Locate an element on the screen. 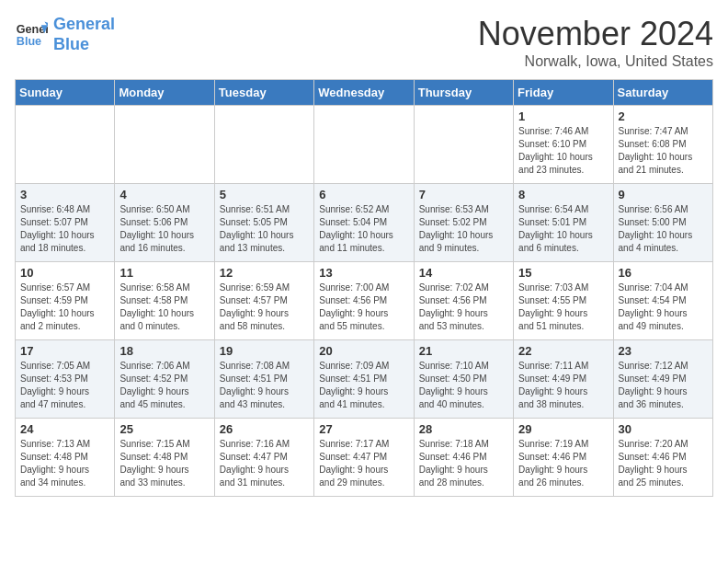 The height and width of the screenshot is (563, 728). day-number: 4 is located at coordinates (164, 195).